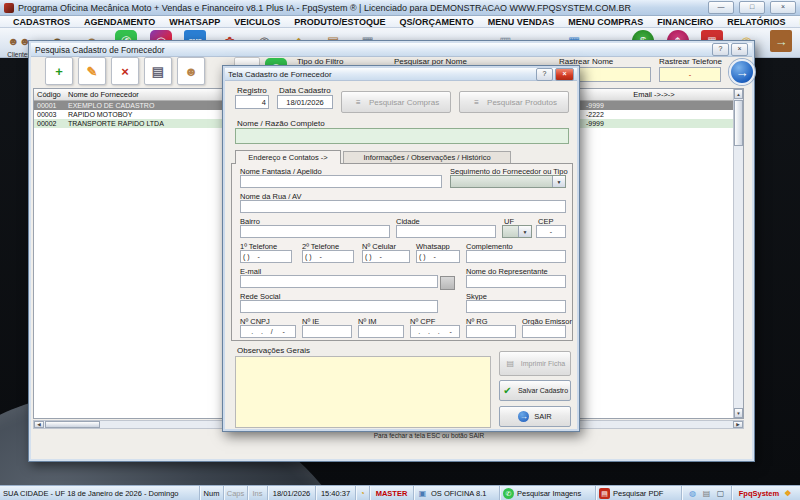 This screenshot has height=500, width=800. I want to click on delete-record-button: ×, so click(125, 71).